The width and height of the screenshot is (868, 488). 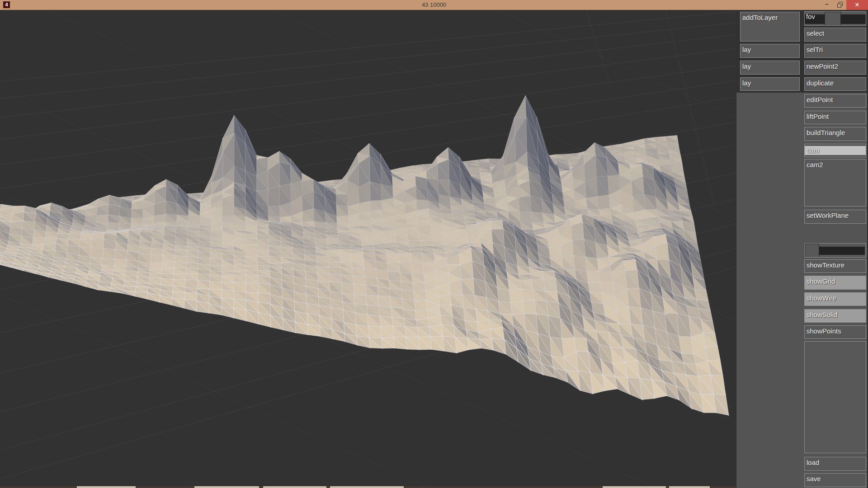 I want to click on showgrid-toggle: showGrid, so click(x=835, y=283).